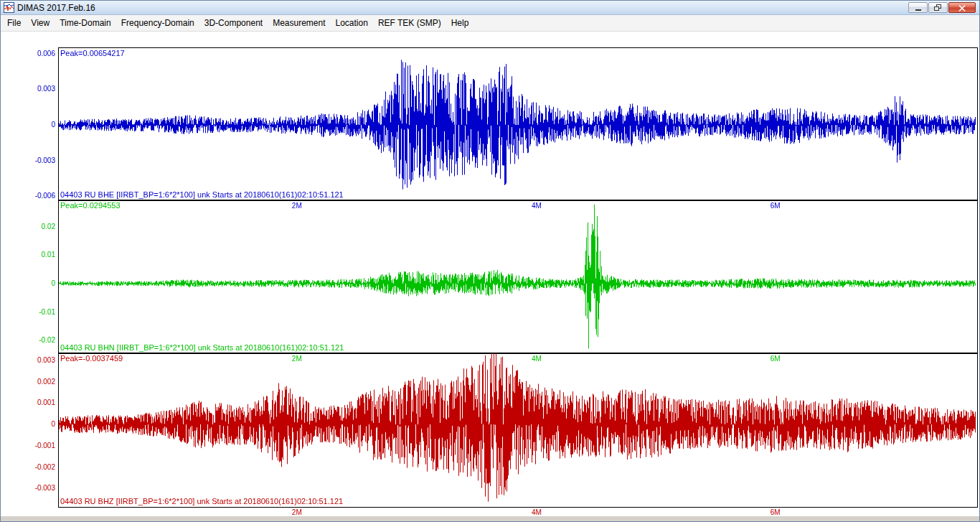 The image size is (980, 522). What do you see at coordinates (490, 518) in the screenshot?
I see `window-bottom-frame` at bounding box center [490, 518].